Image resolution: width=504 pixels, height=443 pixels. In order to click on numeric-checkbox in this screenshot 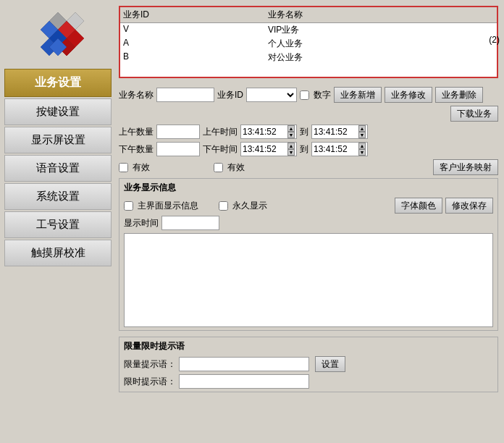, I will do `click(304, 96)`.